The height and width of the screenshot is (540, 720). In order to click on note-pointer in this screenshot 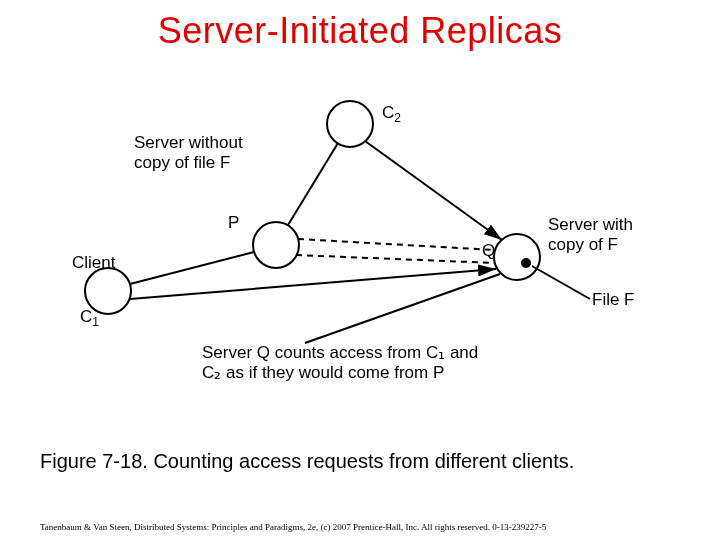, I will do `click(402, 308)`.